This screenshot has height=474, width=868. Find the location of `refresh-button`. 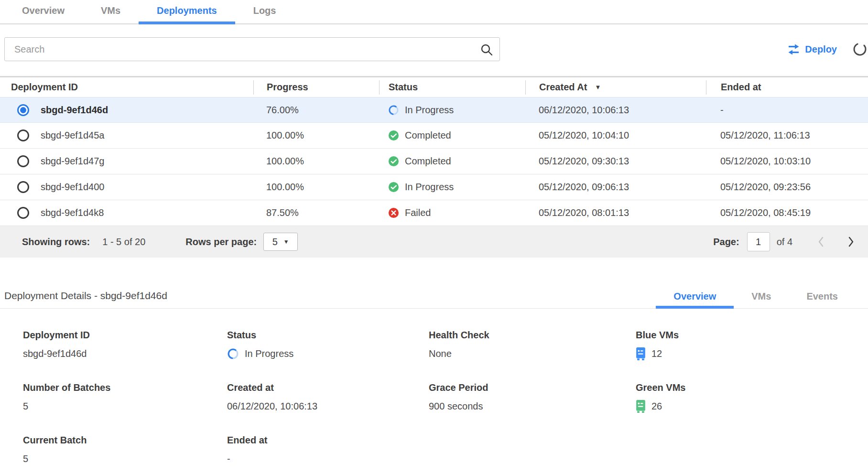

refresh-button is located at coordinates (860, 49).